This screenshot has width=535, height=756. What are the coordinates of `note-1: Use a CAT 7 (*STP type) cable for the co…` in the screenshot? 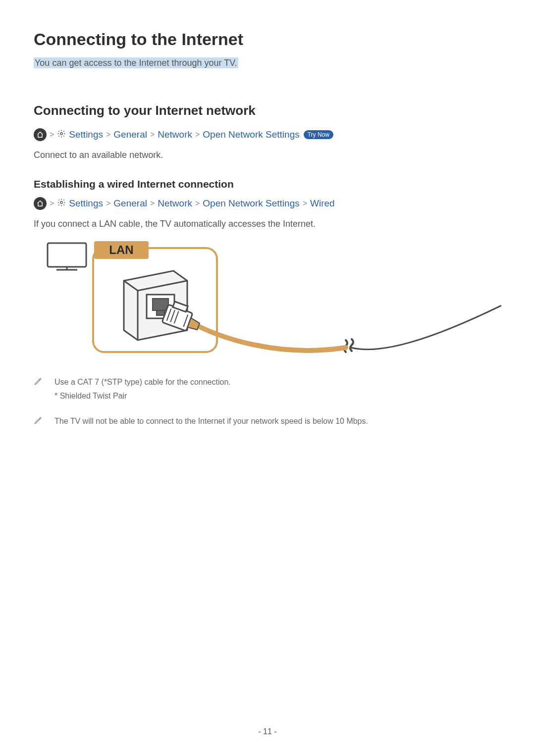 It's located at (268, 391).